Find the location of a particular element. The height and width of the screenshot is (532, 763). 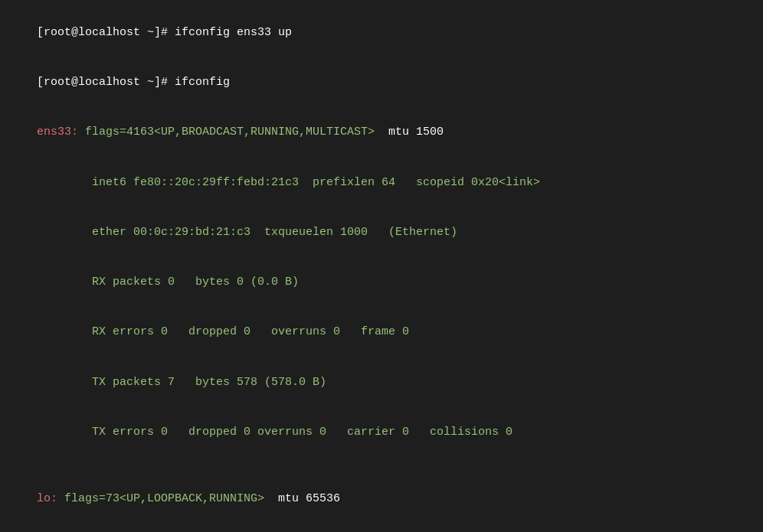

cmd-line-1: [root@localhost ~]# ifconfig ens33 up is located at coordinates (382, 32).